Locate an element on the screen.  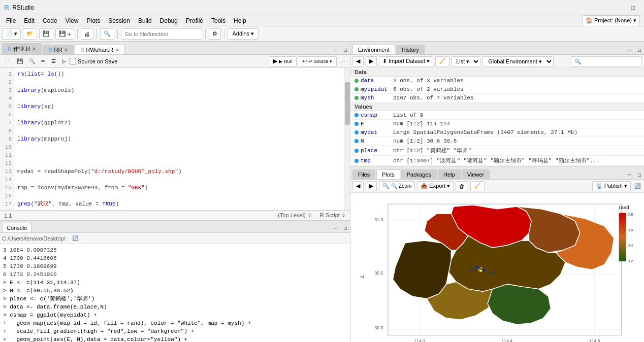
menu-view: View is located at coordinates (72, 21).